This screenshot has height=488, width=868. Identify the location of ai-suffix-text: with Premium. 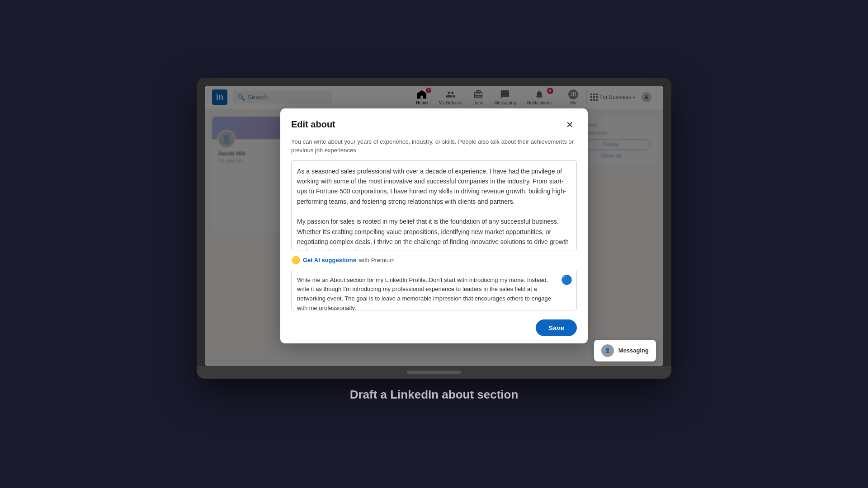
(377, 260).